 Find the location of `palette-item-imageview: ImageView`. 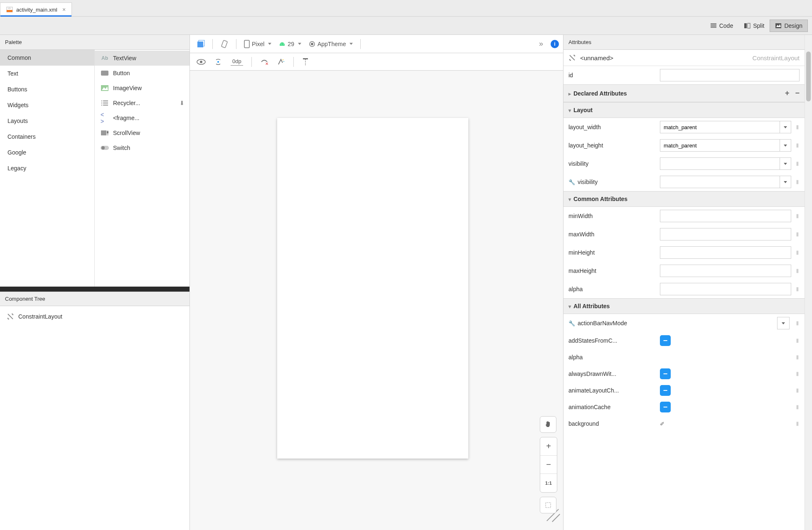

palette-item-imageview: ImageView is located at coordinates (142, 88).